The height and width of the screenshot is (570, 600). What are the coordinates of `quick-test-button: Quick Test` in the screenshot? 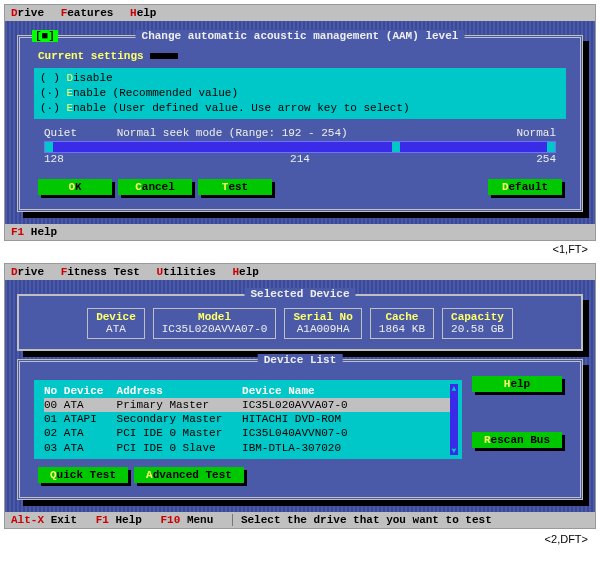 It's located at (83, 475).